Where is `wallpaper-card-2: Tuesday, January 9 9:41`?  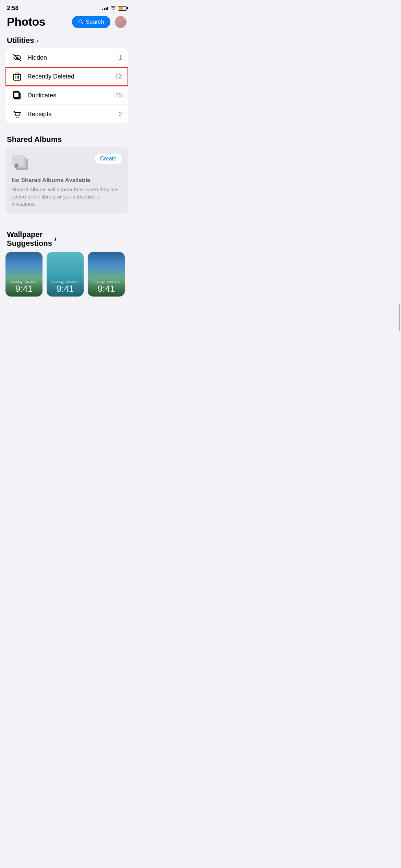 wallpaper-card-2: Tuesday, January 9 9:41 is located at coordinates (65, 274).